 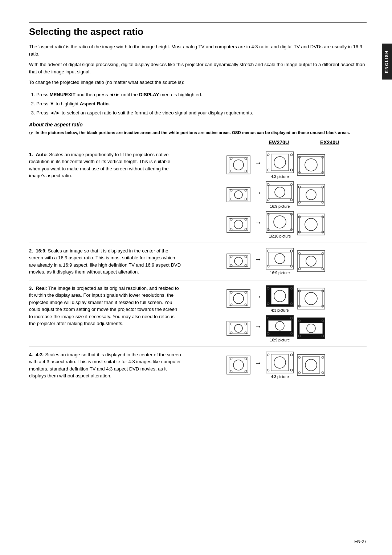 What do you see at coordinates (193, 133) in the screenshot?
I see `note-text: In the pictures below, the black portion…` at bounding box center [193, 133].